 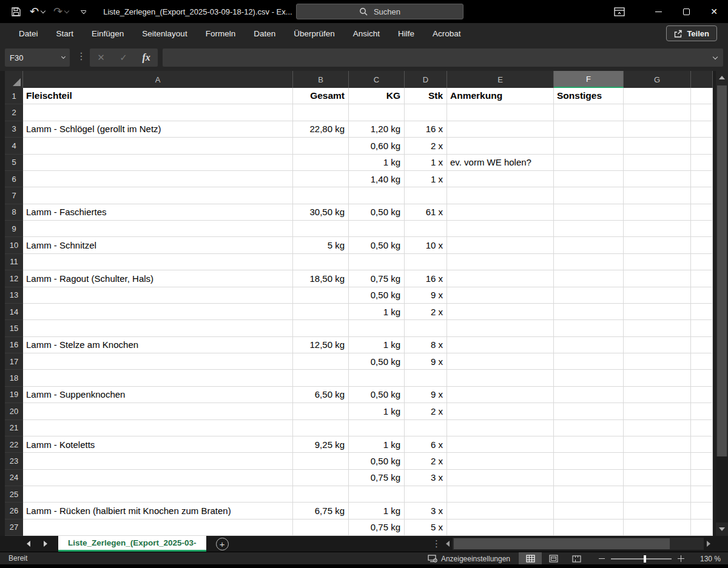 I want to click on cell-B5, so click(x=321, y=162).